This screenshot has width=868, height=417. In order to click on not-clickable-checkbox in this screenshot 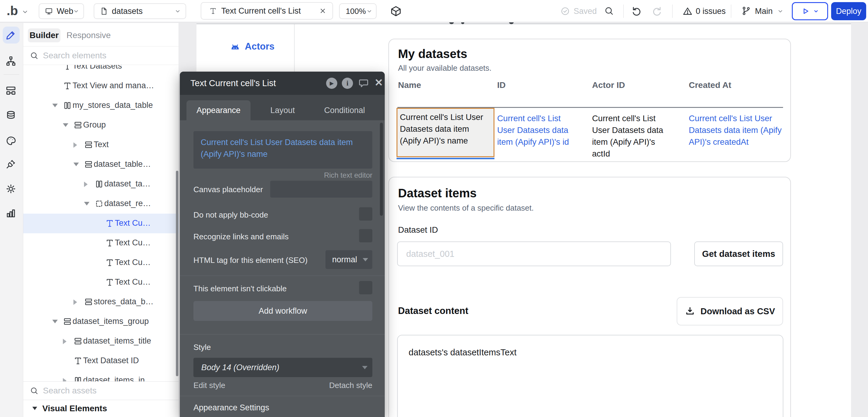, I will do `click(366, 288)`.